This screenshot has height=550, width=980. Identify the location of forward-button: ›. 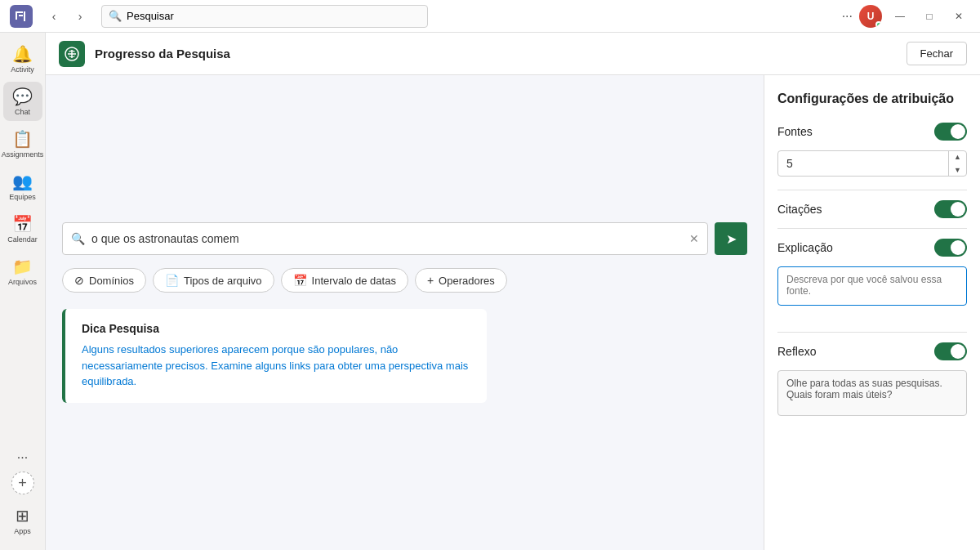
(80, 16).